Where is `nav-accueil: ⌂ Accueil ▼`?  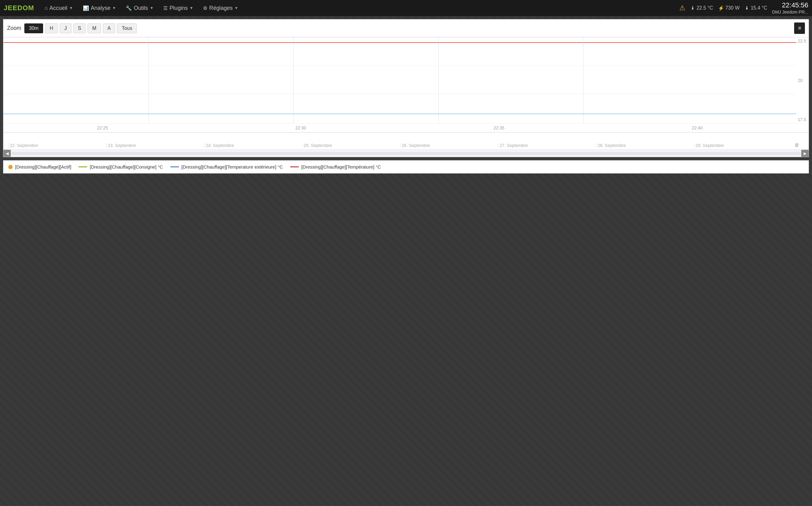
nav-accueil: ⌂ Accueil ▼ is located at coordinates (59, 8).